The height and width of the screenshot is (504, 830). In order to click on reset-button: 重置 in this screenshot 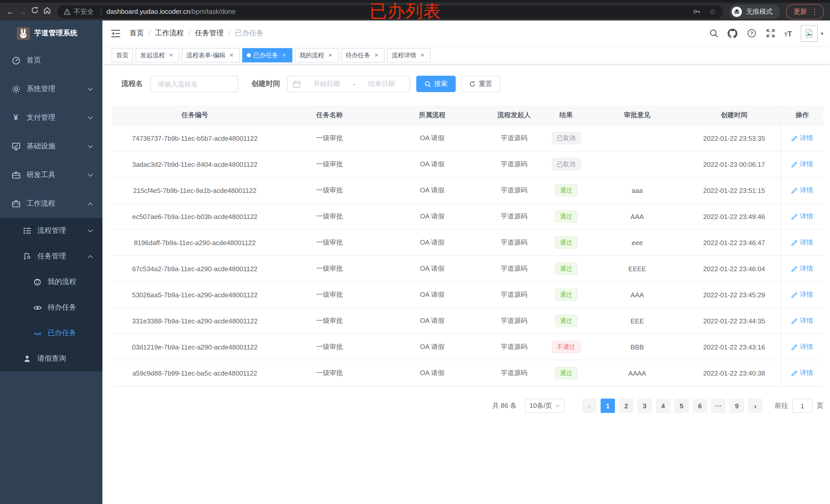, I will do `click(480, 84)`.